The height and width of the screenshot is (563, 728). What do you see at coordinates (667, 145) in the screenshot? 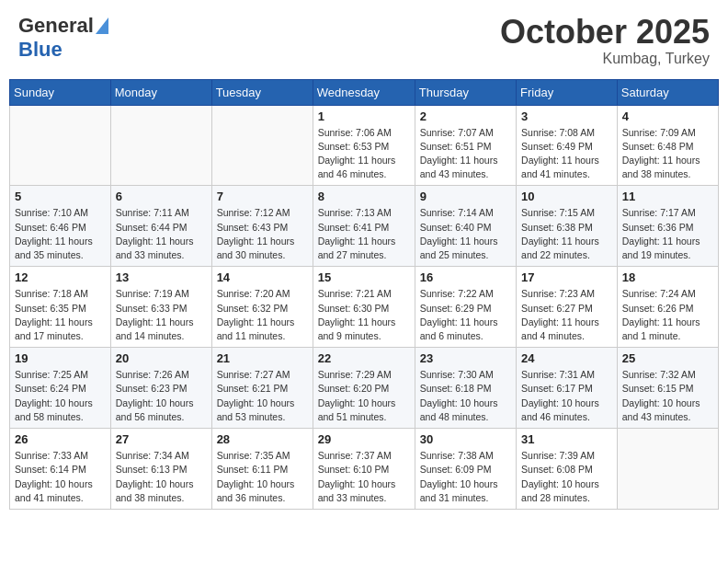
I see `day-cell: 4Sunrise: 7:09 AM Sunset: 6:48 PM Daylig…` at bounding box center [667, 145].